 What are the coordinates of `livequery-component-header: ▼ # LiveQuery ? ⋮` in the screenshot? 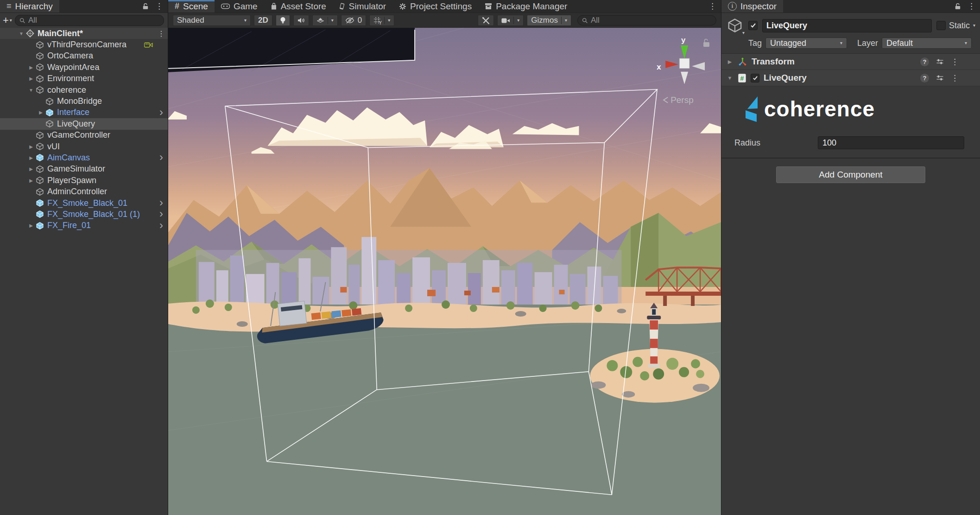 It's located at (851, 78).